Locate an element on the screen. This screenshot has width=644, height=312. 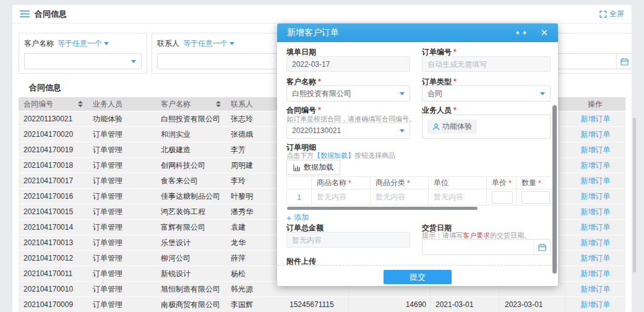
staff-chip: 功能体验 is located at coordinates (452, 126).